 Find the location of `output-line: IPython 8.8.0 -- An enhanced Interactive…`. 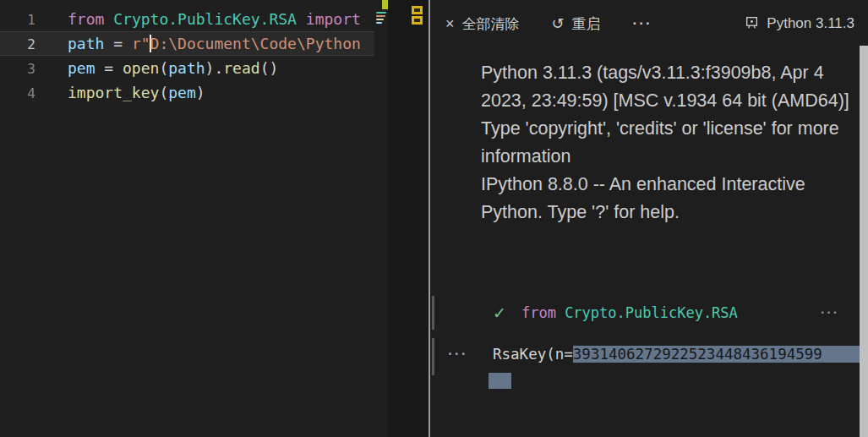

output-line: IPython 8.8.0 -- An enhanced Interactive… is located at coordinates (673, 199).